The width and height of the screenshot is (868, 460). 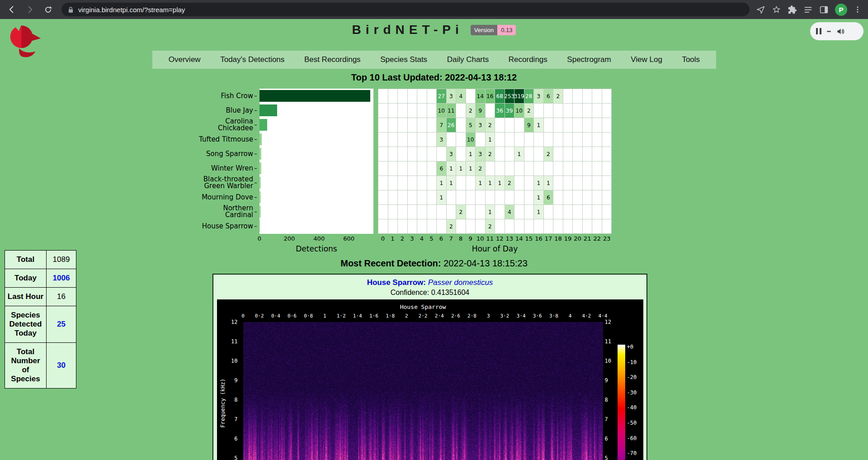 What do you see at coordinates (792, 10) in the screenshot?
I see `extensions-puzzle-icon` at bounding box center [792, 10].